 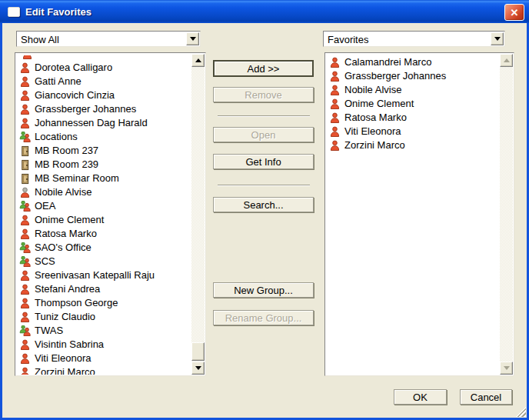 I want to click on list-item: Dorotea Calligaro, so click(x=104, y=68).